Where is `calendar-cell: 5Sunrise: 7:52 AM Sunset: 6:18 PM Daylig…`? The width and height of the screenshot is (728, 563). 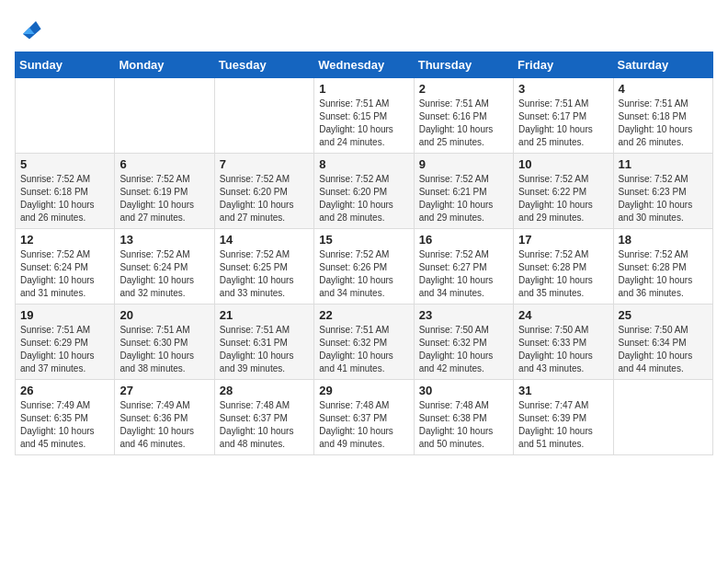
calendar-cell: 5Sunrise: 7:52 AM Sunset: 6:18 PM Daylig… is located at coordinates (65, 191).